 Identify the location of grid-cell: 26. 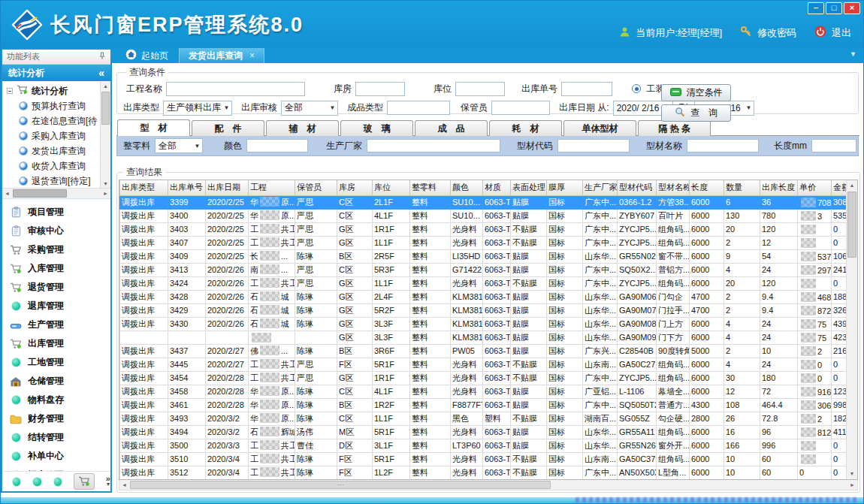
(742, 418).